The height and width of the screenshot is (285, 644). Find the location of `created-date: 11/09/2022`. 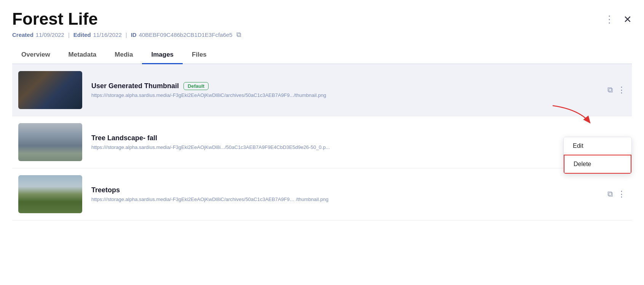

created-date: 11/09/2022 is located at coordinates (50, 35).